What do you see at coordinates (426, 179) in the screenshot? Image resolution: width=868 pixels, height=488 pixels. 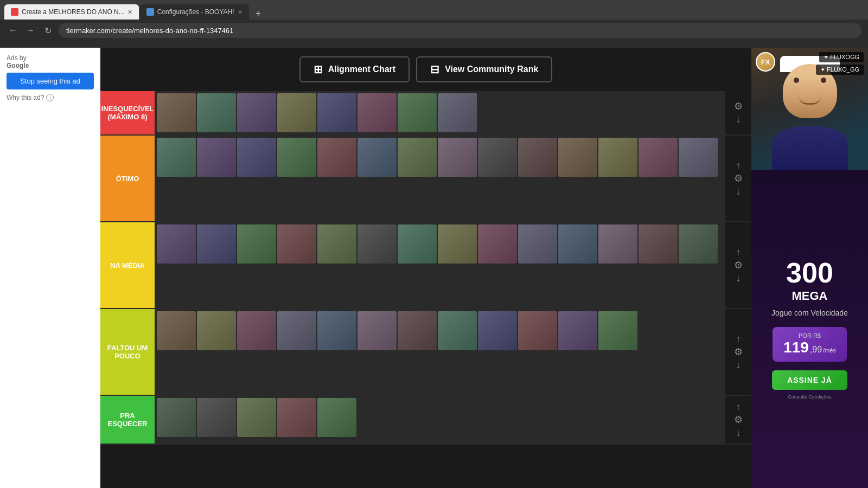 I see `tier-row-otimo: ÓTIMO` at bounding box center [426, 179].